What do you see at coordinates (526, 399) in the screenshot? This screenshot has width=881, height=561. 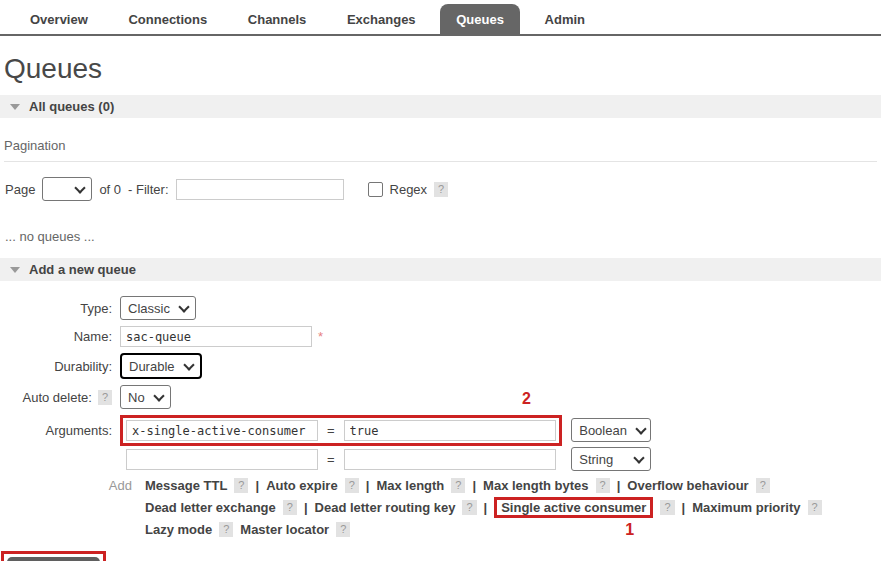 I see `step-2-annotation: 2` at bounding box center [526, 399].